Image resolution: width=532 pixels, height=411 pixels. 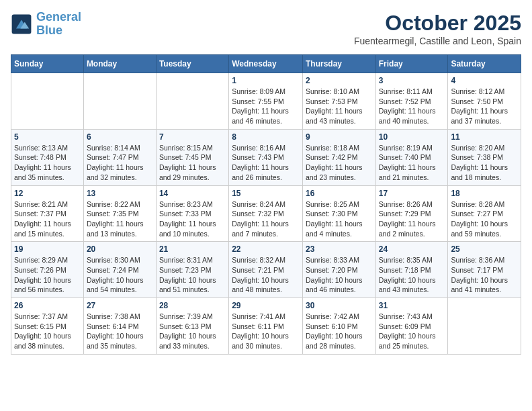 What do you see at coordinates (47, 332) in the screenshot?
I see `day-info: Sunrise: 7:37 AMSunset: 6:15 PMDaylight:…` at bounding box center [47, 332].